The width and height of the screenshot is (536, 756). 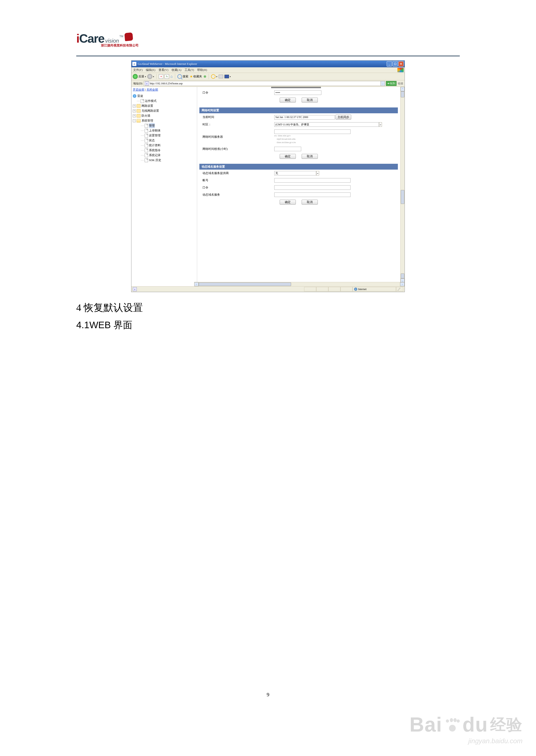 What do you see at coordinates (139, 121) in the screenshot?
I see `folder-open-icon` at bounding box center [139, 121].